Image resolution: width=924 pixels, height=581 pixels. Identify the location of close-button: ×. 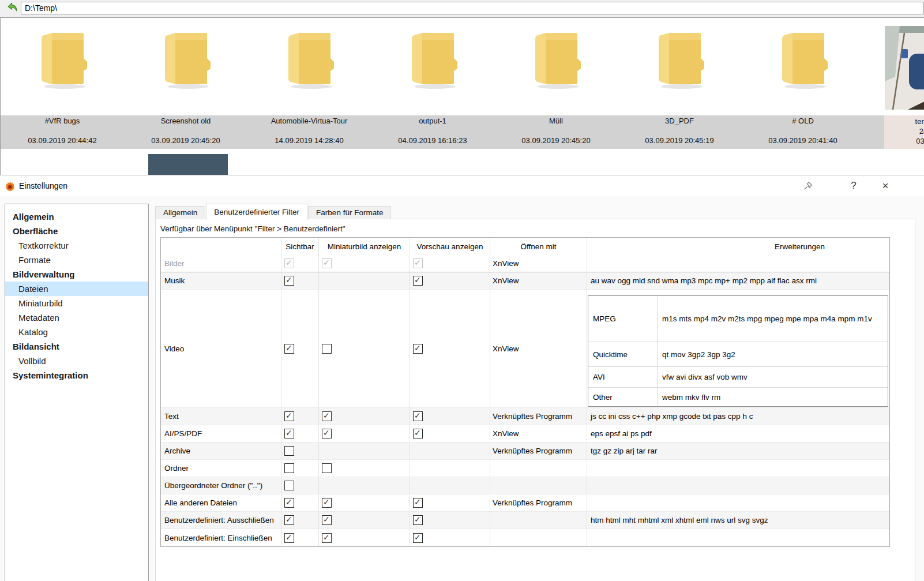
(885, 186).